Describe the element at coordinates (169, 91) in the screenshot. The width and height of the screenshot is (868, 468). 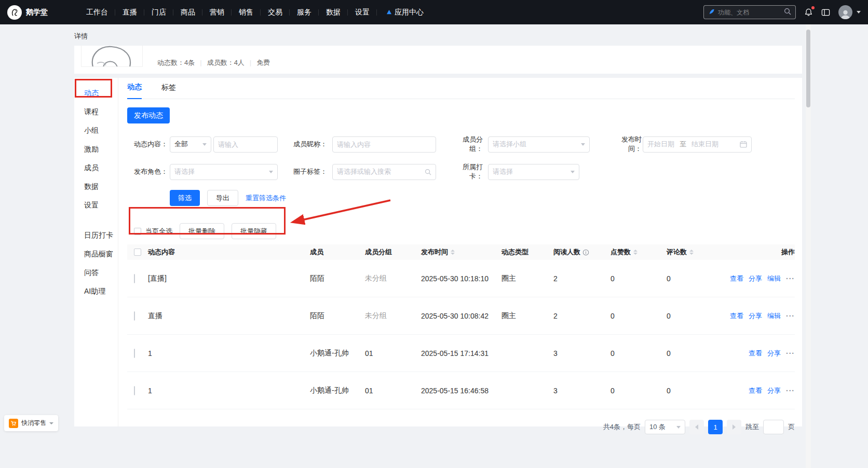
I see `tab-labels: 标签` at that location.